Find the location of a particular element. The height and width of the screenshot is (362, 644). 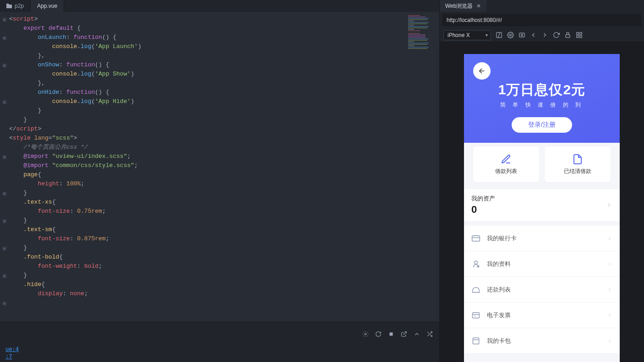

file-icon is located at coordinates (578, 159).